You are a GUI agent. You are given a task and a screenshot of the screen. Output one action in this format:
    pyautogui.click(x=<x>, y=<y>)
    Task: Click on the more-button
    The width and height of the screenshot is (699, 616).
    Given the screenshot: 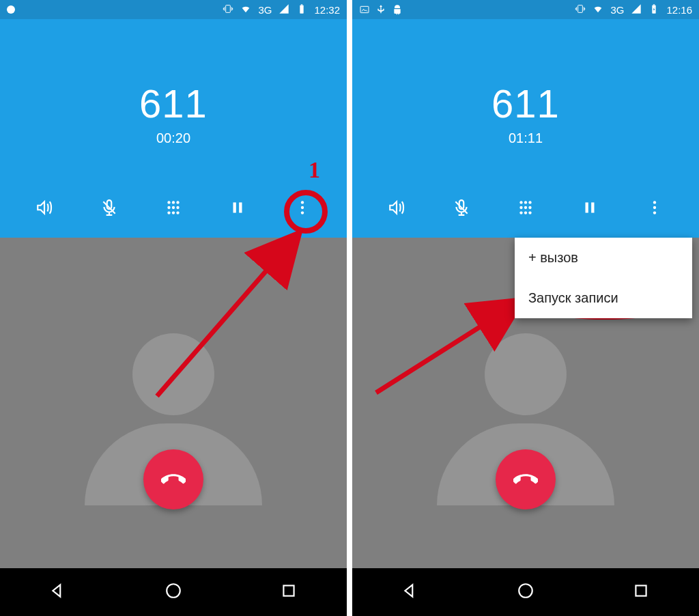 What is the action you would take?
    pyautogui.click(x=655, y=208)
    